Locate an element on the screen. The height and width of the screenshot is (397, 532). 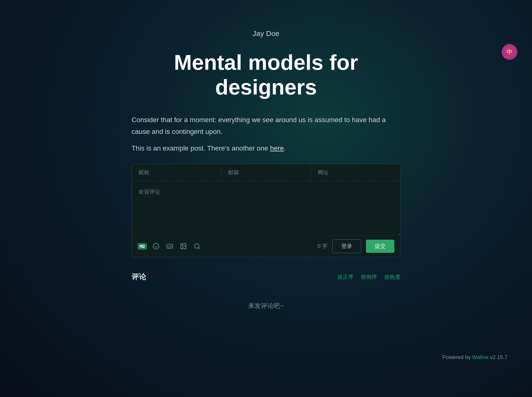
sort-desc: 按倒序 is located at coordinates (369, 277).